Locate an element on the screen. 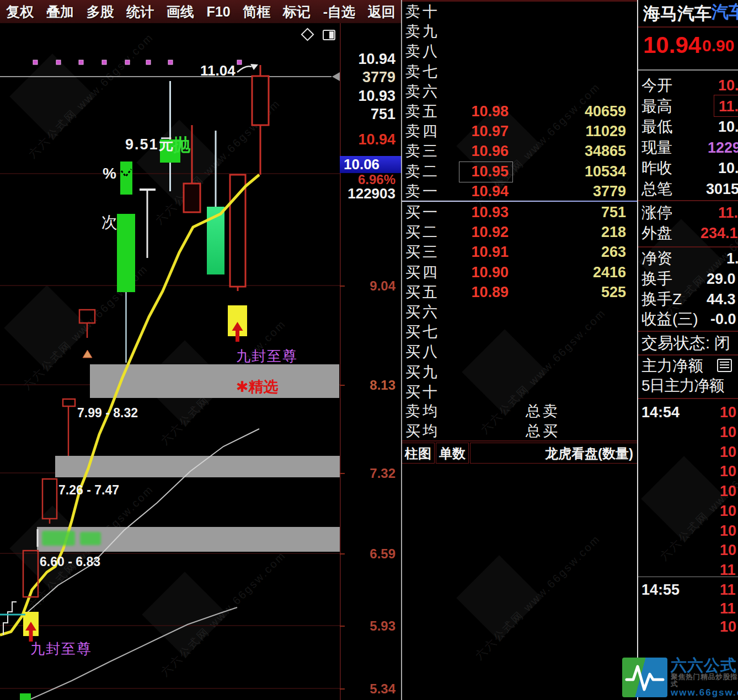  buy-row-7: 买七 is located at coordinates (520, 332).